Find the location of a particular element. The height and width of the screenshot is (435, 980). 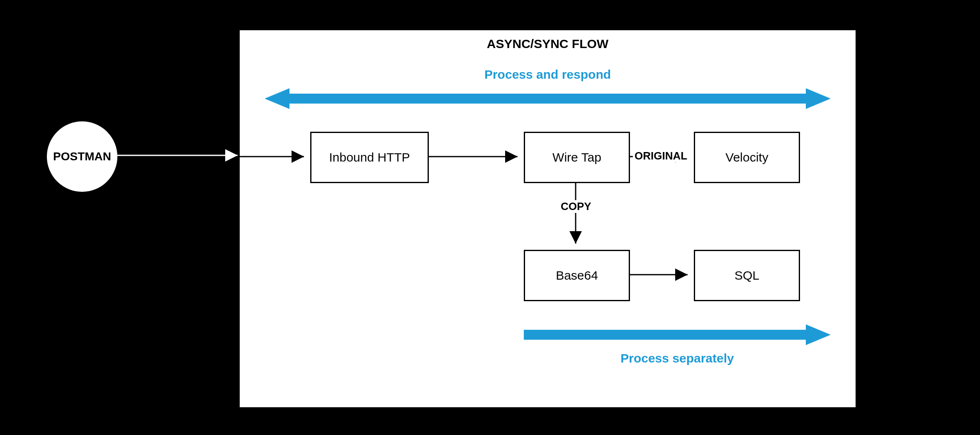

arrow-bottom is located at coordinates (677, 335).